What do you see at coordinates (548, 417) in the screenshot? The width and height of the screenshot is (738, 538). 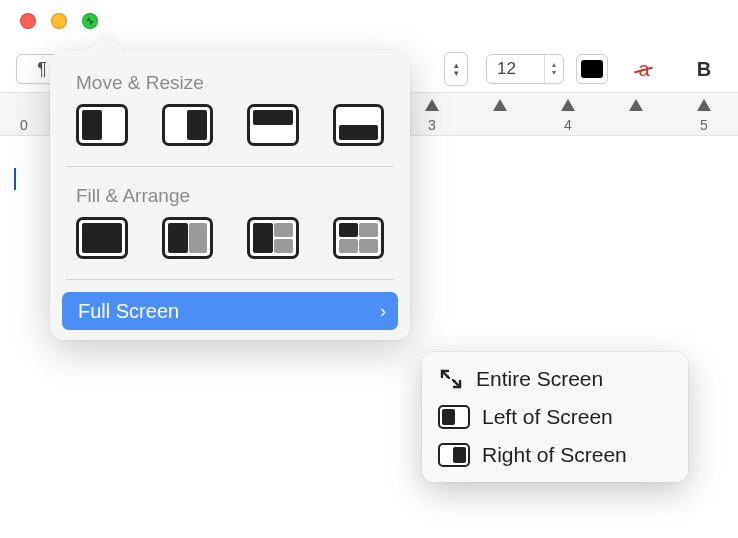 I see `submenu-item-label: Left of Screen` at bounding box center [548, 417].